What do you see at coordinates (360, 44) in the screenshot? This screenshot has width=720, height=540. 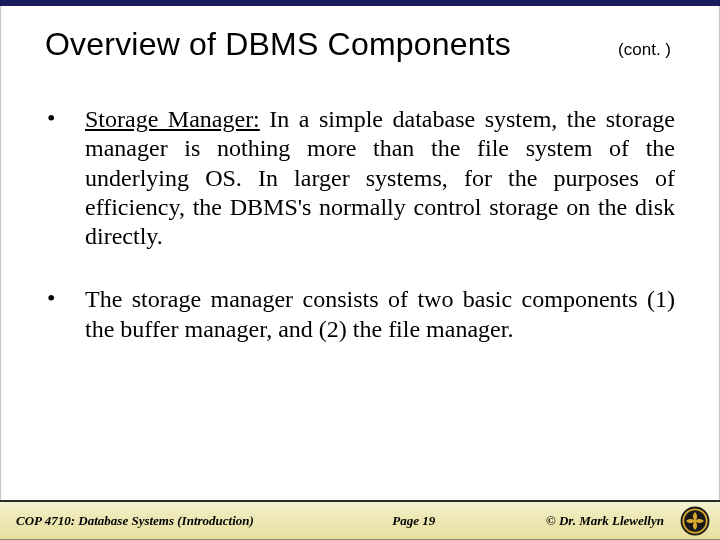 I see `title-row: Overview of DBMS Components (cont. )` at bounding box center [360, 44].